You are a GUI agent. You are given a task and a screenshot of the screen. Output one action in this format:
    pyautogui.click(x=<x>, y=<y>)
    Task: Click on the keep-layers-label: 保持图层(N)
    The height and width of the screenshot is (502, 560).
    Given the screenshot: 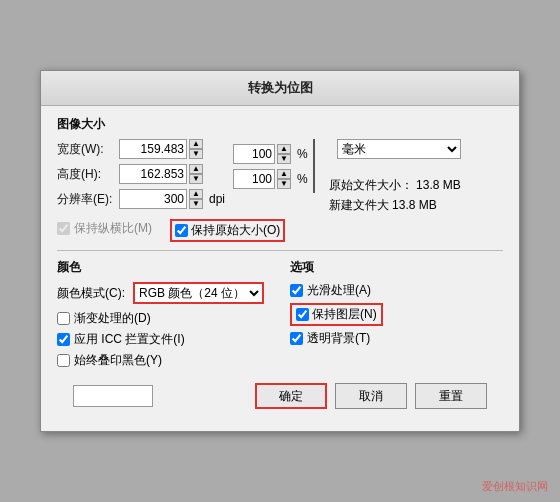 What is the action you would take?
    pyautogui.click(x=344, y=314)
    